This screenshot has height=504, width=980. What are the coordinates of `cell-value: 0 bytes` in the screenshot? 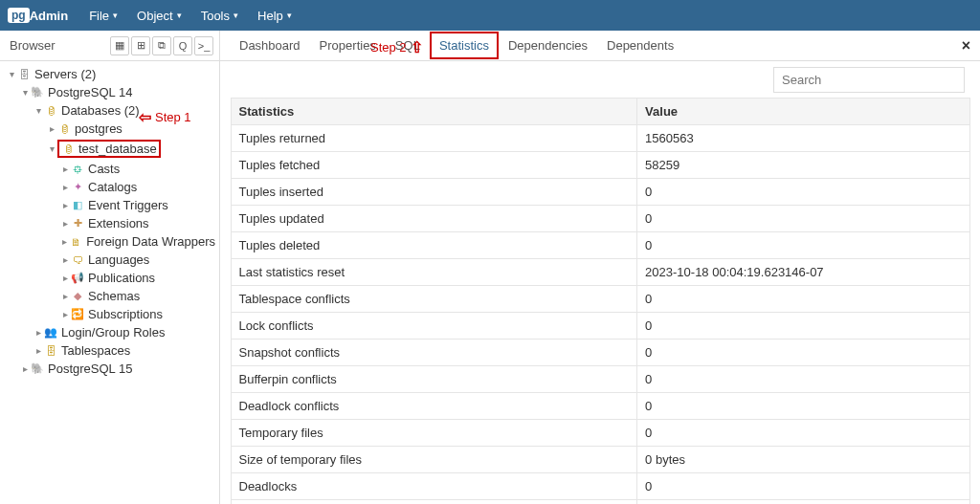 It's located at (804, 460).